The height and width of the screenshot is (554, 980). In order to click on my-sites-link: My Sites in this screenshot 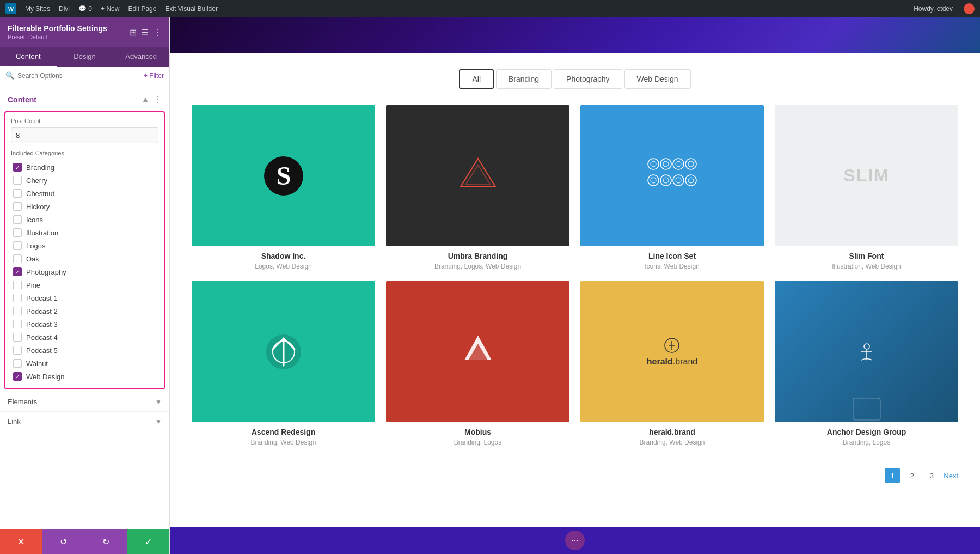, I will do `click(38, 9)`.